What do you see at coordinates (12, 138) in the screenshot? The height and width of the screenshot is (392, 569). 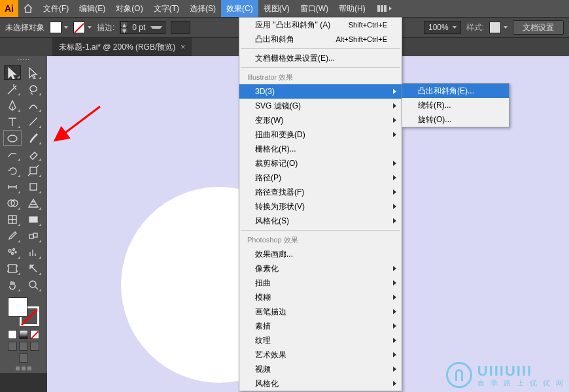 I see `ellipse-tool` at bounding box center [12, 138].